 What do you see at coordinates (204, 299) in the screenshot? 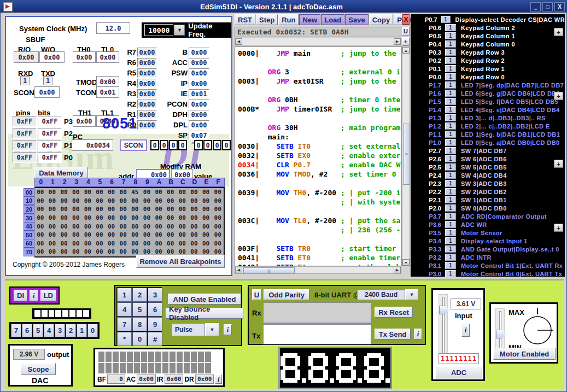
I see `and-gate-button: AND Gate Enabled` at bounding box center [204, 299].